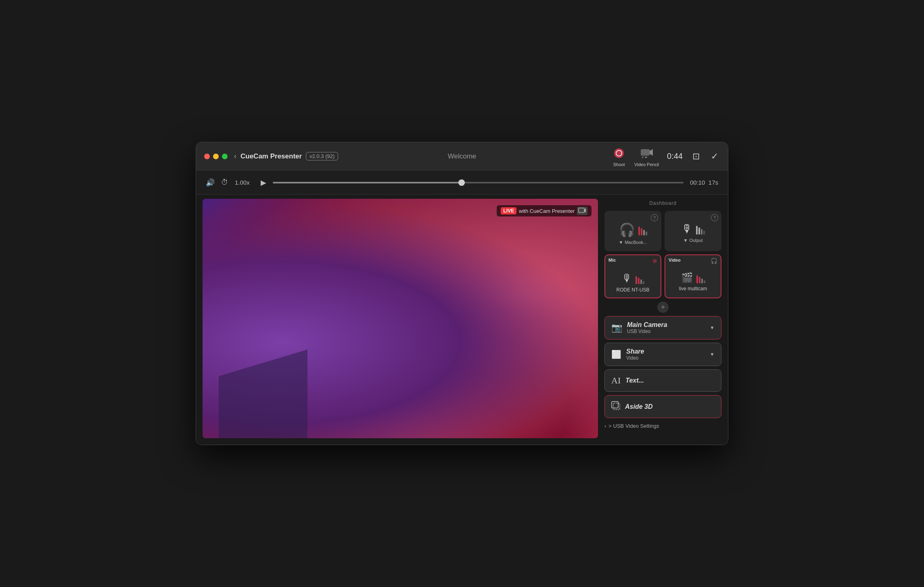  I want to click on audio-input-card: ? 🎧 ▼ MacBook..., so click(633, 231).